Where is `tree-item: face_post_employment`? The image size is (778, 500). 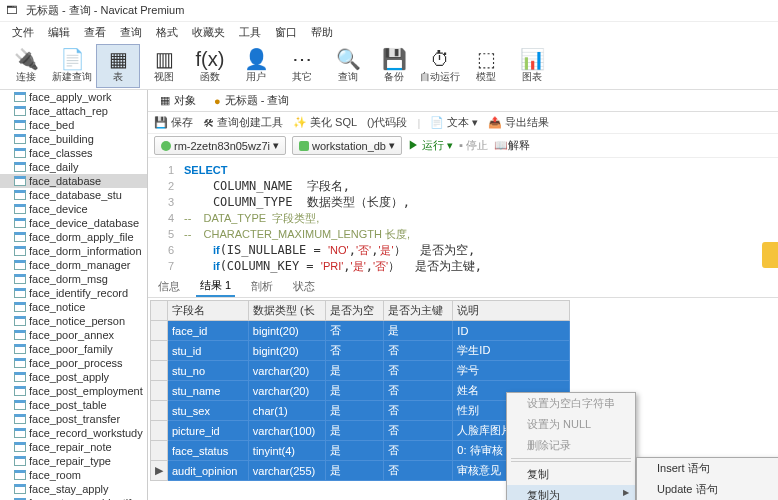
tree-item: face_post_employment is located at coordinates (74, 391).